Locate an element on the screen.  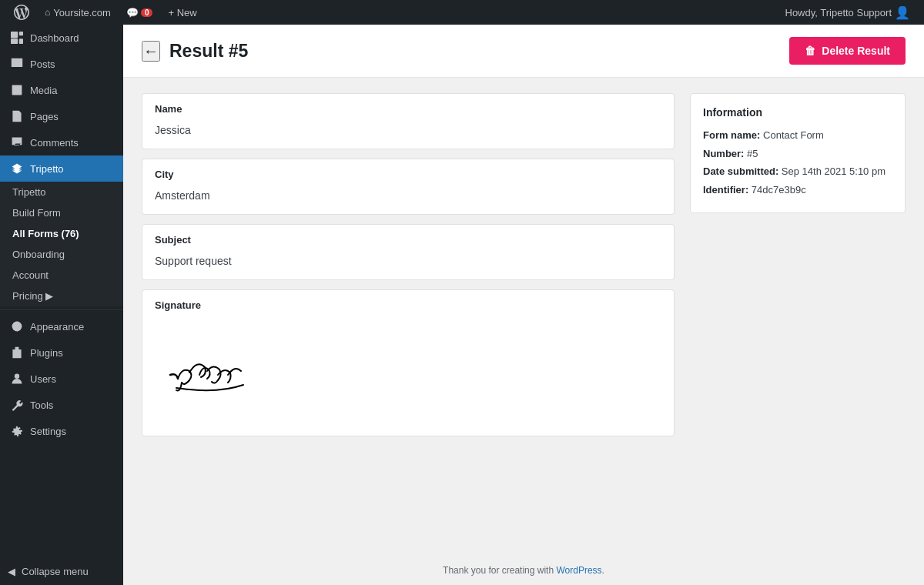
date-label: Date submitted: is located at coordinates (741, 171).